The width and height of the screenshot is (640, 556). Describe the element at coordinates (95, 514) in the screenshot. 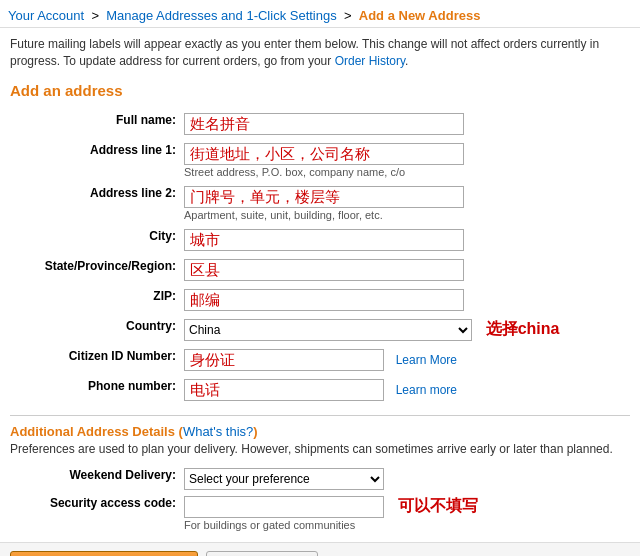

I see `security-label: Security access code:` at that location.